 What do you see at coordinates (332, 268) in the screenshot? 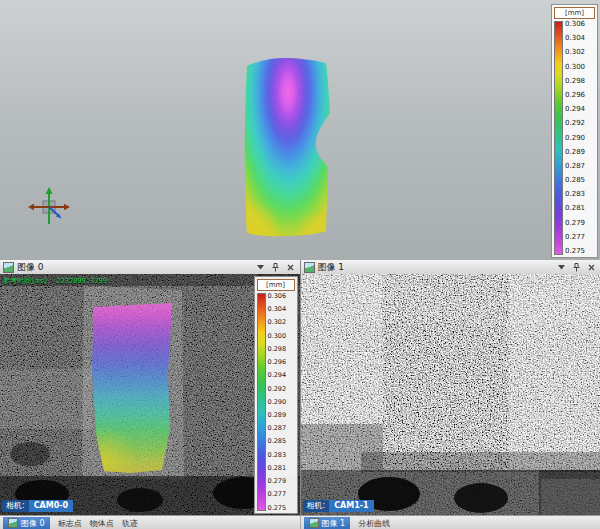
I see `panel-title: 图像 1` at bounding box center [332, 268].